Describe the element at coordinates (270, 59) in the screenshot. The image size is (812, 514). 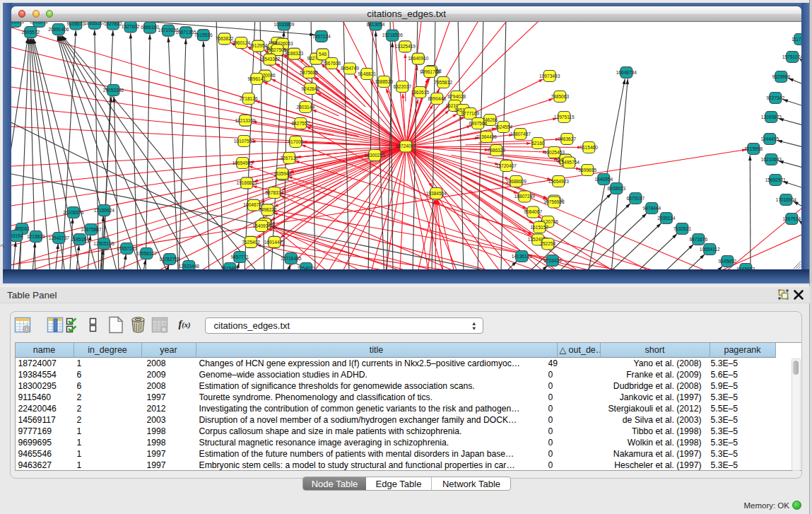
I see `svg-text: 16543362` at that location.